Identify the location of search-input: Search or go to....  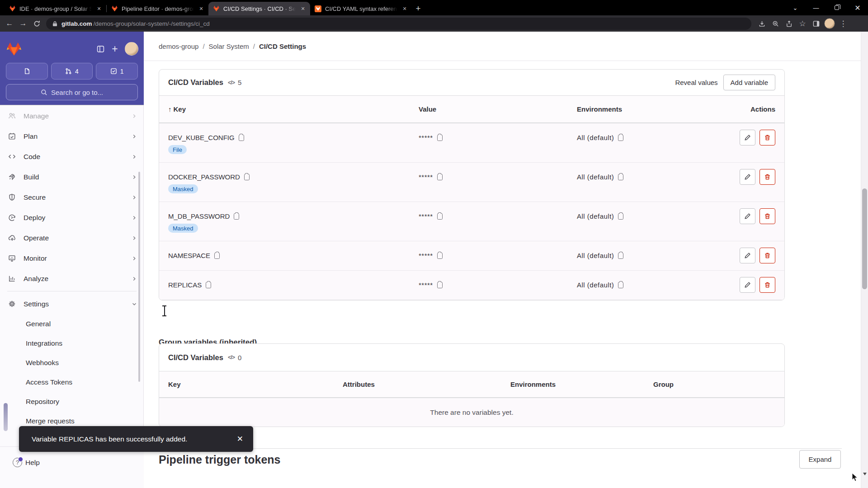
(72, 92).